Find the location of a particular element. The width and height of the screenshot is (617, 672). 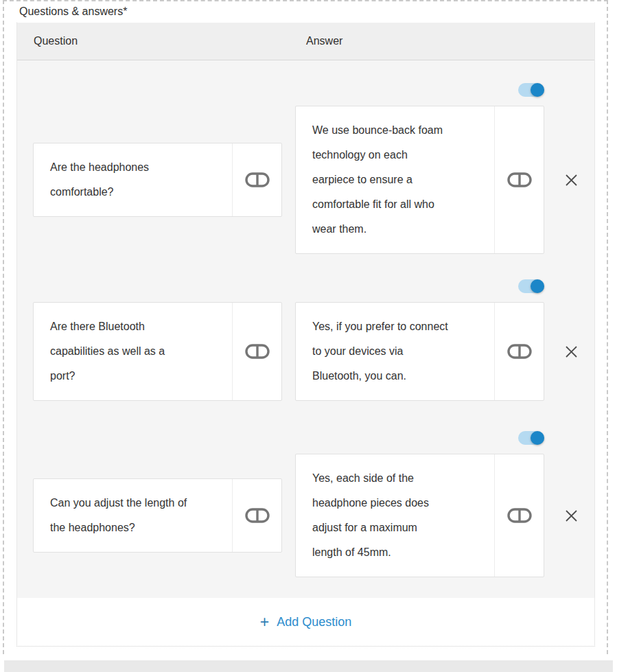

next-section-divider is located at coordinates (309, 666).